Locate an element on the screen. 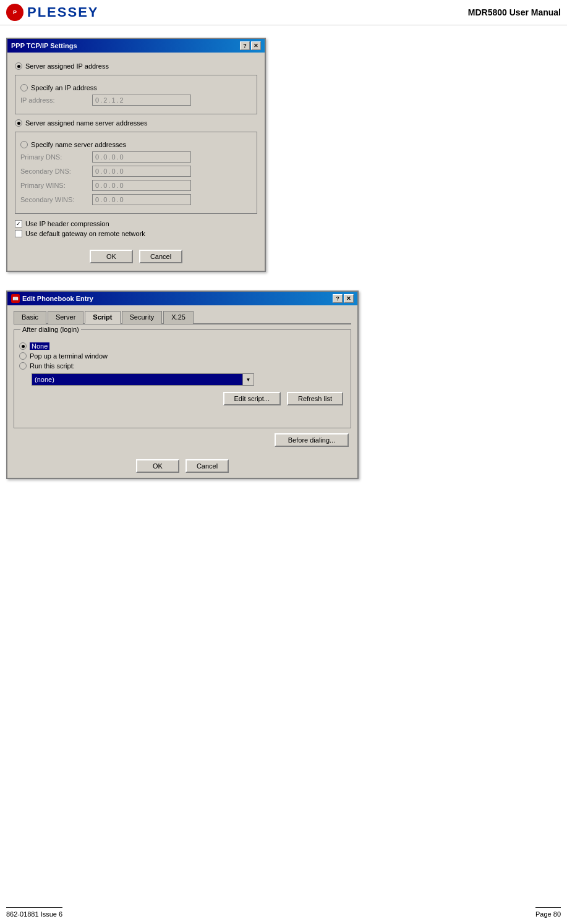  secondary-dns-input: 0 . 0 . 0 . 0 is located at coordinates (142, 171).